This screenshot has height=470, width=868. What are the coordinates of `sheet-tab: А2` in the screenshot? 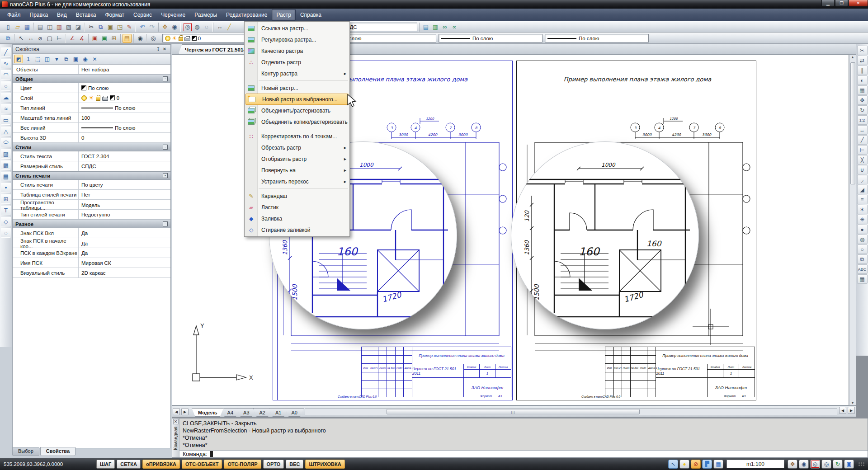 It's located at (262, 412).